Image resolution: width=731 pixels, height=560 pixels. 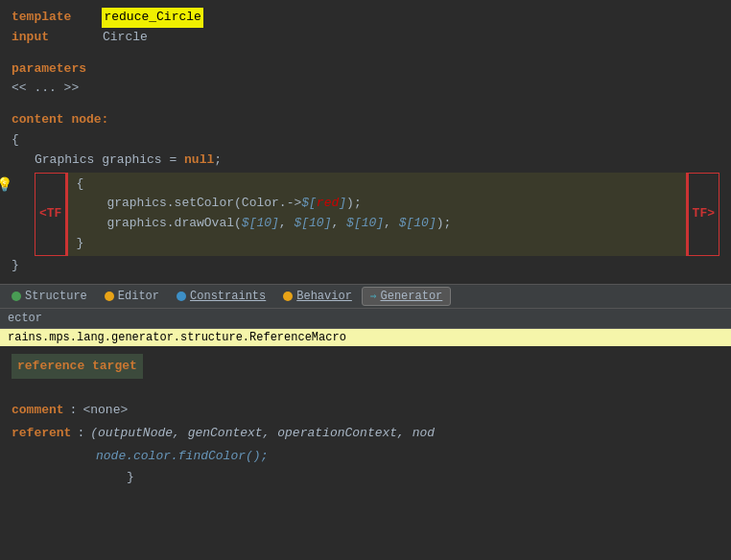 I want to click on editor-dot, so click(x=109, y=296).